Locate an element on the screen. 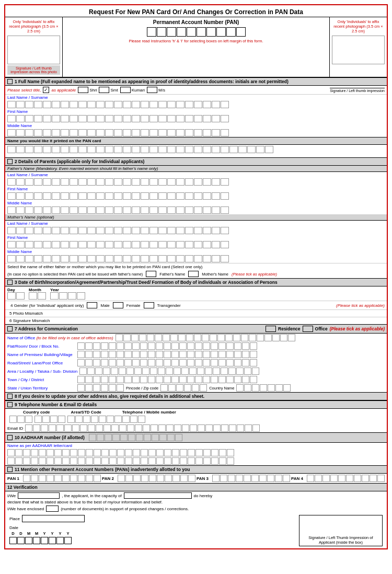  title-label: Please select title, is located at coordinates (24, 90).